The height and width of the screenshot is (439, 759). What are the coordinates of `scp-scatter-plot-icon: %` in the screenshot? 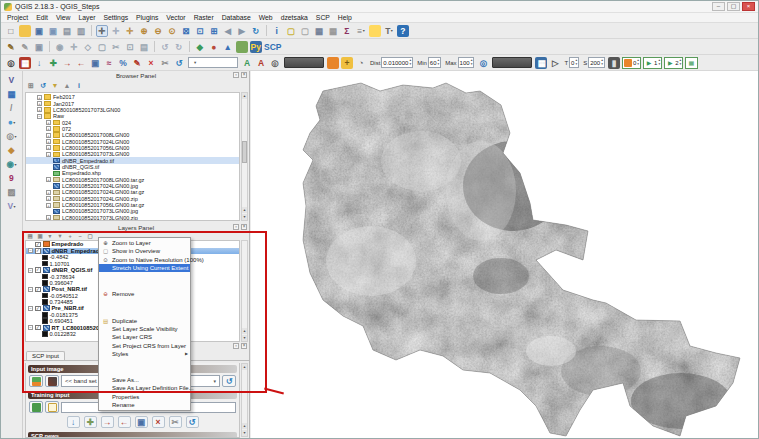 It's located at (123, 63).